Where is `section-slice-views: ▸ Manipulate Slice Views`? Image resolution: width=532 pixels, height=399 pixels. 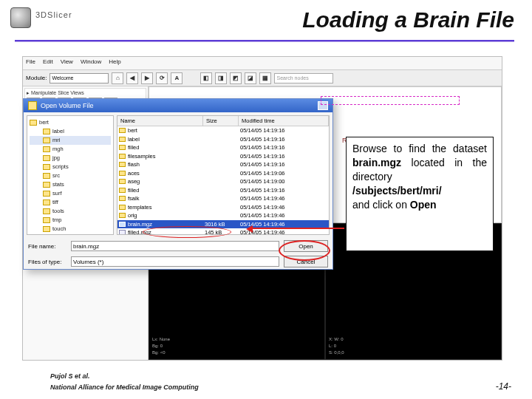 section-slice-views: ▸ Manipulate Slice Views is located at coordinates (86, 93).